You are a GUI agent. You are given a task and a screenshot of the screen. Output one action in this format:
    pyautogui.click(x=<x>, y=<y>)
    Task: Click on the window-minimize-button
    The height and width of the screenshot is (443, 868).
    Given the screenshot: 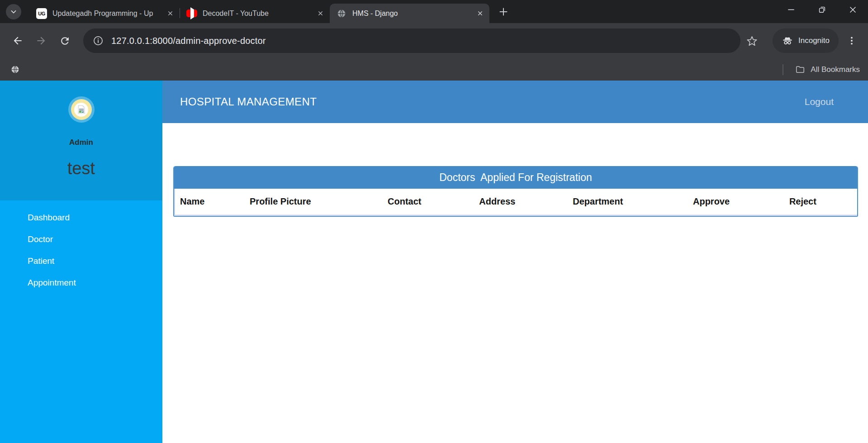 What is the action you would take?
    pyautogui.click(x=791, y=10)
    